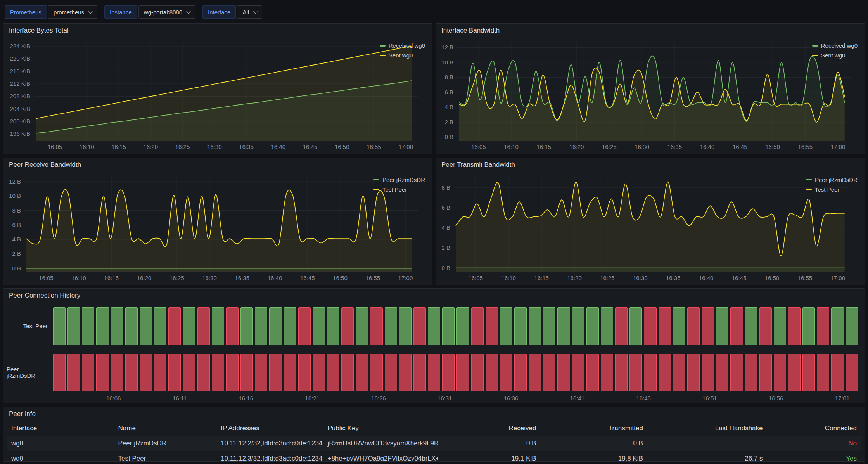 This screenshot has width=868, height=464. Describe the element at coordinates (26, 12) in the screenshot. I see `variable-label-prometheus: Prometheus` at that location.